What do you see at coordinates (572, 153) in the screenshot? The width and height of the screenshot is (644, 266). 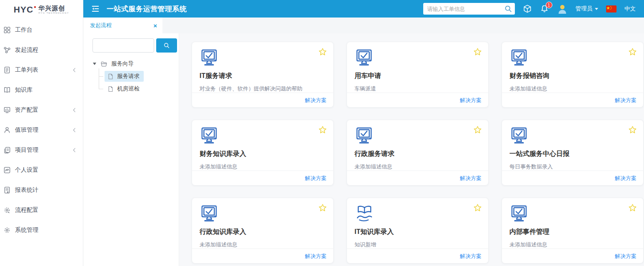 I see `card-service-center-daily-report: 一站式服务中心日报 每日事务数据录入 解决方案` at bounding box center [572, 153].